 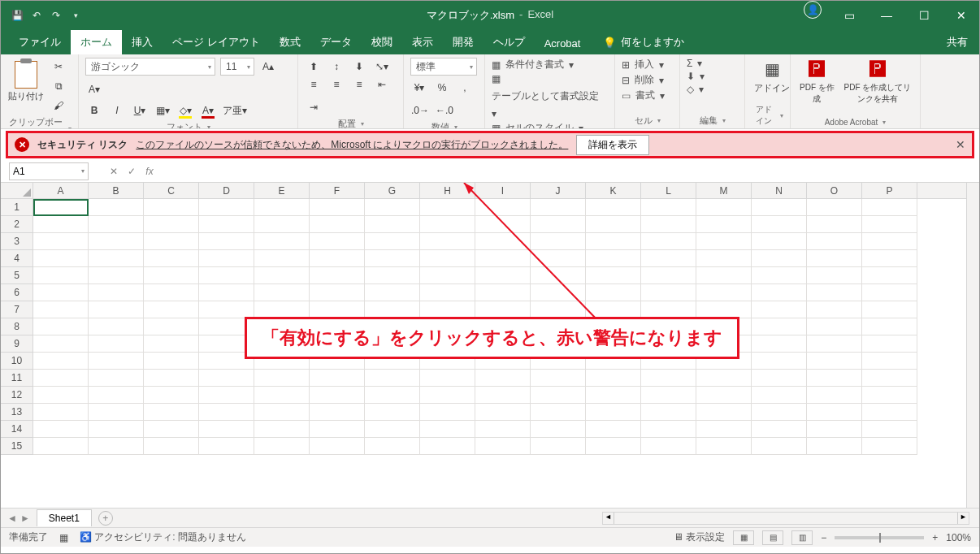 What do you see at coordinates (382, 42) in the screenshot?
I see `tab-review: 校閲` at bounding box center [382, 42].